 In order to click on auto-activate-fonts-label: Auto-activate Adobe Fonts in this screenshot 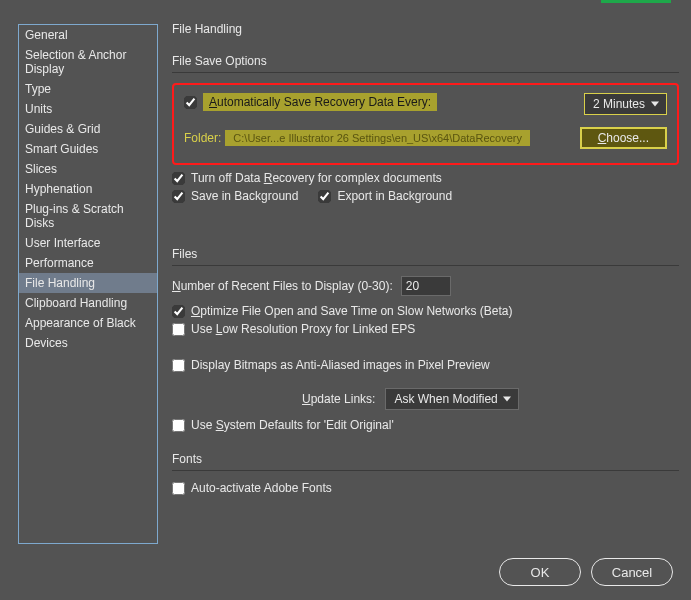, I will do `click(262, 488)`.